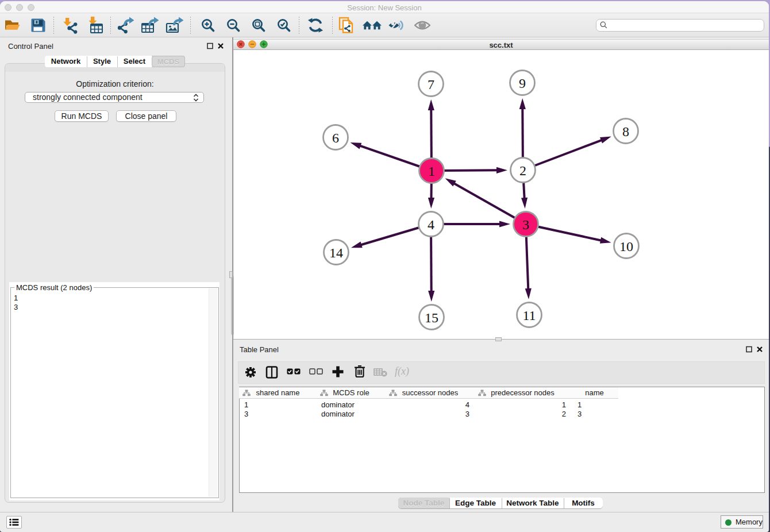  Describe the element at coordinates (522, 83) in the screenshot. I see `svg-text: 9` at that location.